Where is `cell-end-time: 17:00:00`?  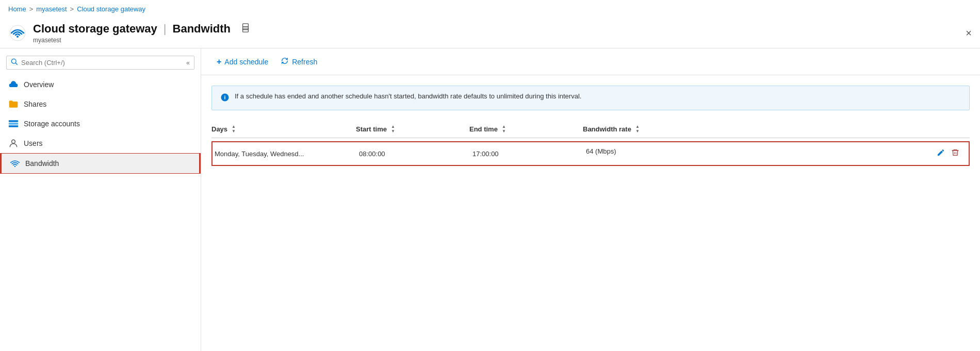 cell-end-time: 17:00:00 is located at coordinates (527, 154).